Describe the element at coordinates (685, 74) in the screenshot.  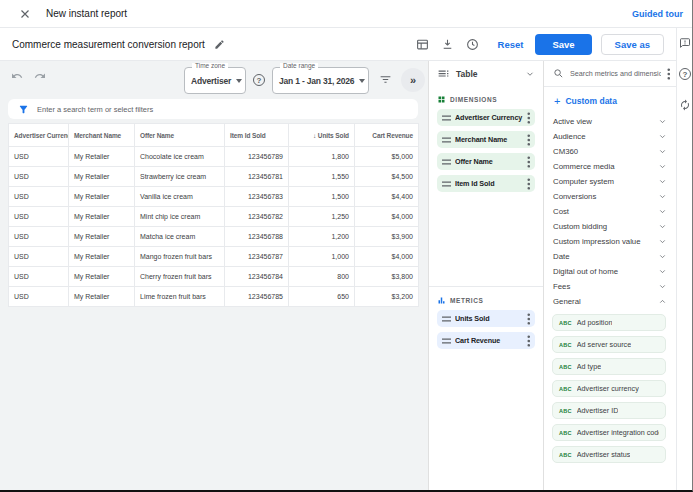
I see `help-icon: ?` at that location.